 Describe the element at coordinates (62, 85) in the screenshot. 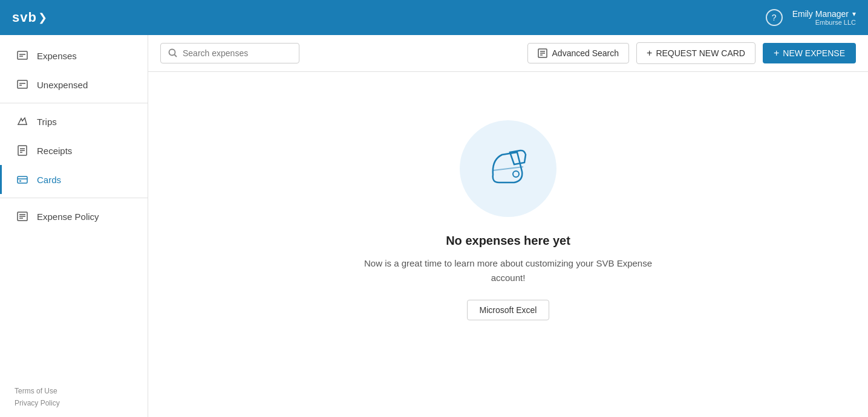

I see `sidebar-item-unexpensed-label: Unexpensed` at that location.